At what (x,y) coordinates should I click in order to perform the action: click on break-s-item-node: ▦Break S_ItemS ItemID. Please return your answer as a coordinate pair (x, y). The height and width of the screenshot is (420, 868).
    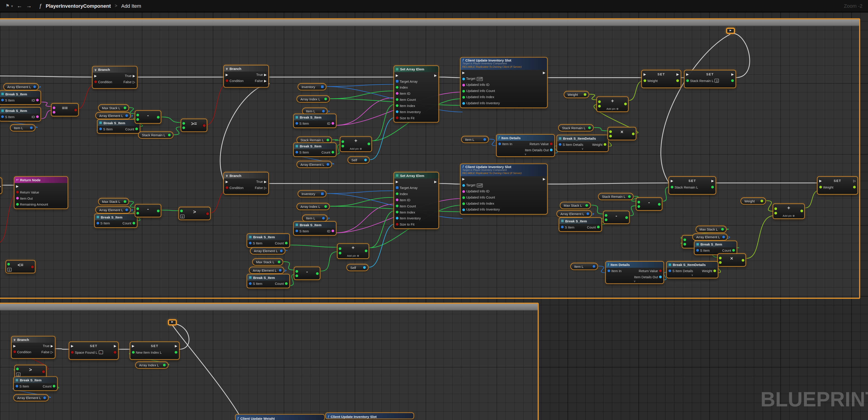
    Looking at the image, I should click on (315, 121).